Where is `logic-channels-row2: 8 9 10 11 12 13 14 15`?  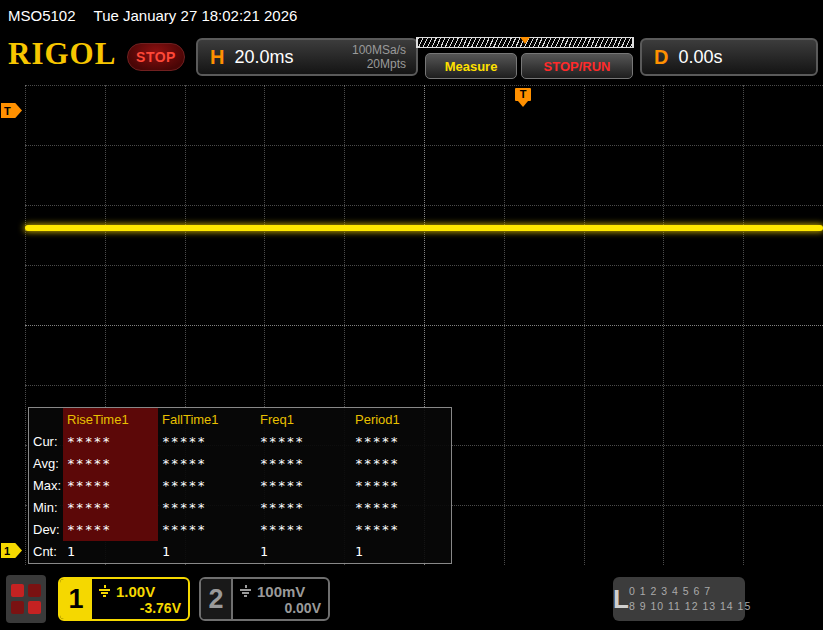 logic-channels-row2: 8 9 10 11 12 13 14 15 is located at coordinates (690, 606).